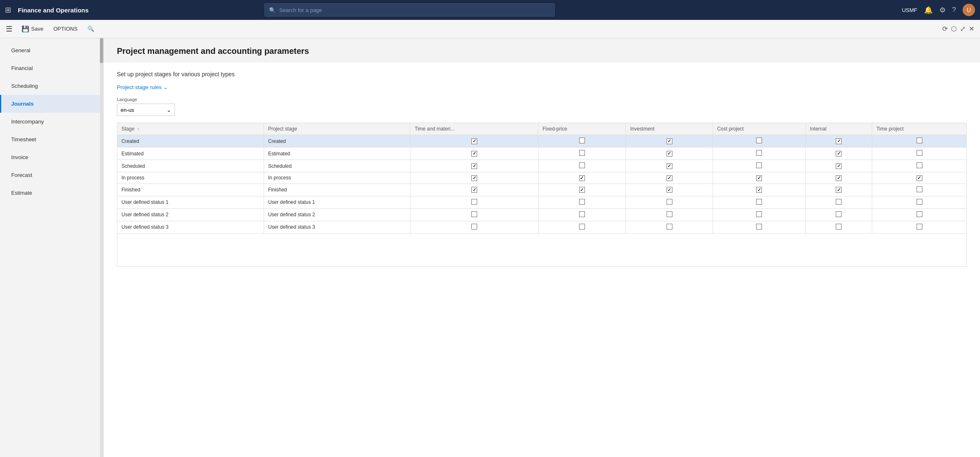  I want to click on apps-icon: ⊞, so click(8, 10).